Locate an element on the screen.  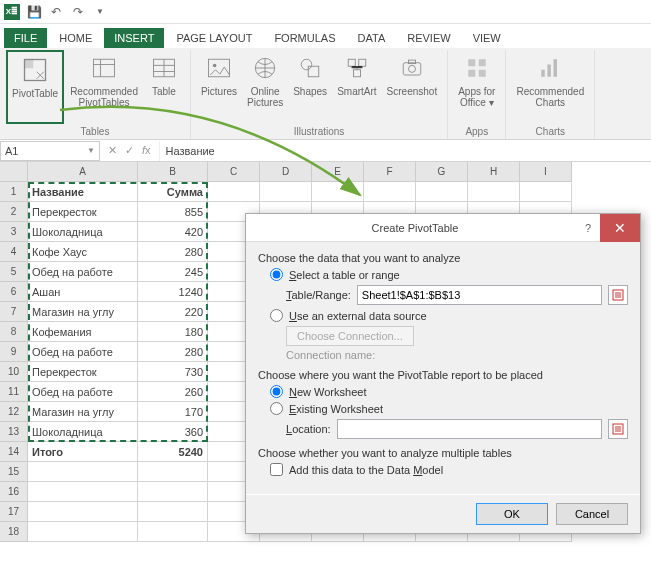
enter-formula-icon: ✓ is located at coordinates (130, 150).